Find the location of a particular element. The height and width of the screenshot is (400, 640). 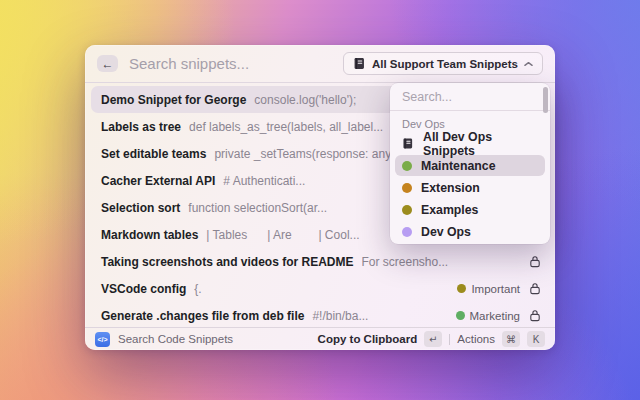

code-snippets-app-icon: </> is located at coordinates (102, 340).